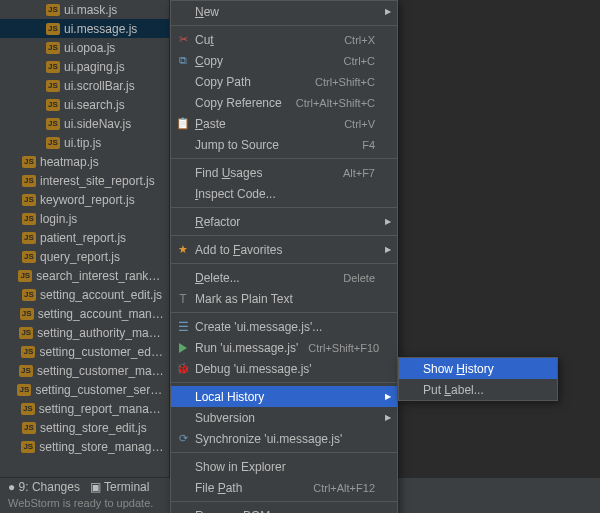  What do you see at coordinates (285, 512) in the screenshot?
I see `menu-label: Remove BOM` at bounding box center [285, 512].